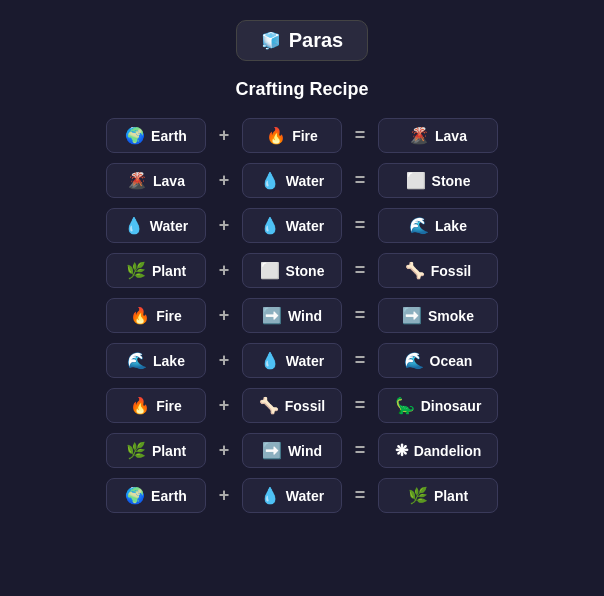  I want to click on recipe-row: 🔥Fire+➡️Wind=➡️Smoke, so click(302, 316).